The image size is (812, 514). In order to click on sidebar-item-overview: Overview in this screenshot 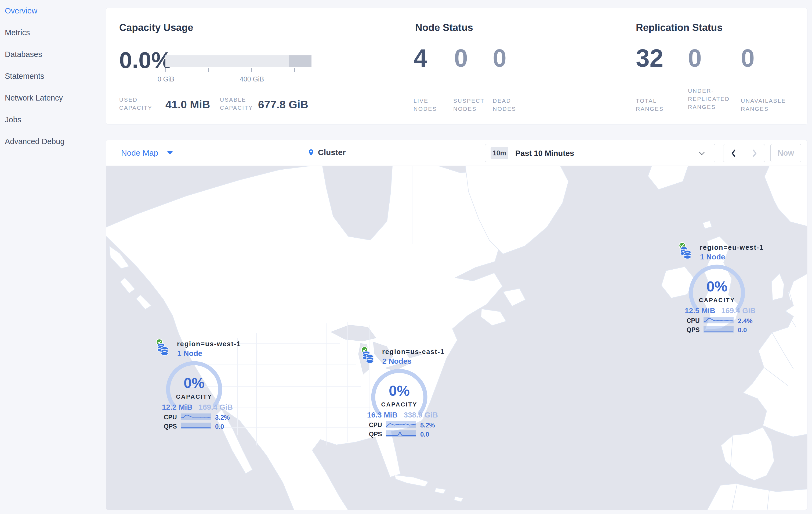, I will do `click(53, 18)`.